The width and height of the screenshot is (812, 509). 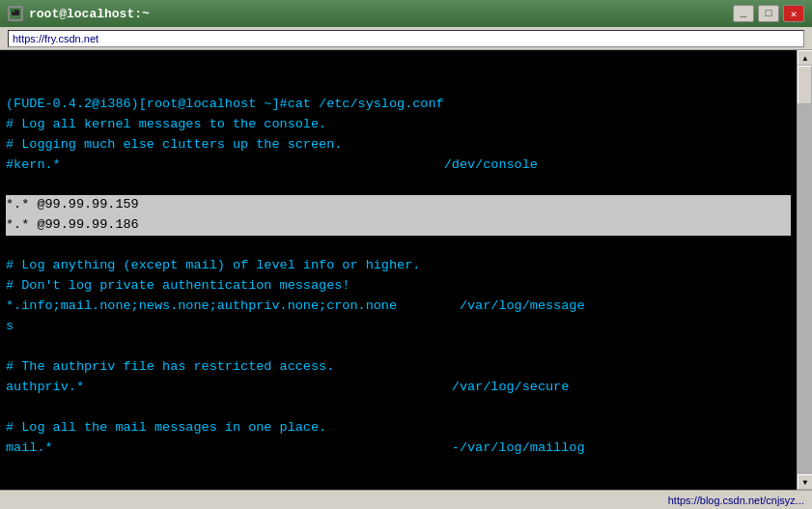 I want to click on window-icon, so click(x=15, y=14).